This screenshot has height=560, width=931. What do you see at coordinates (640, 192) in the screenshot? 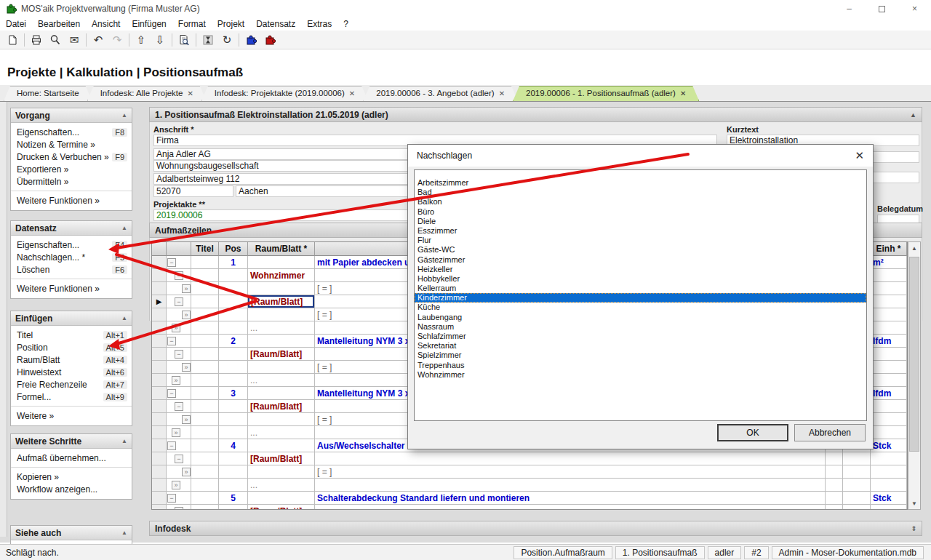
I see `list-item: Bad` at bounding box center [640, 192].